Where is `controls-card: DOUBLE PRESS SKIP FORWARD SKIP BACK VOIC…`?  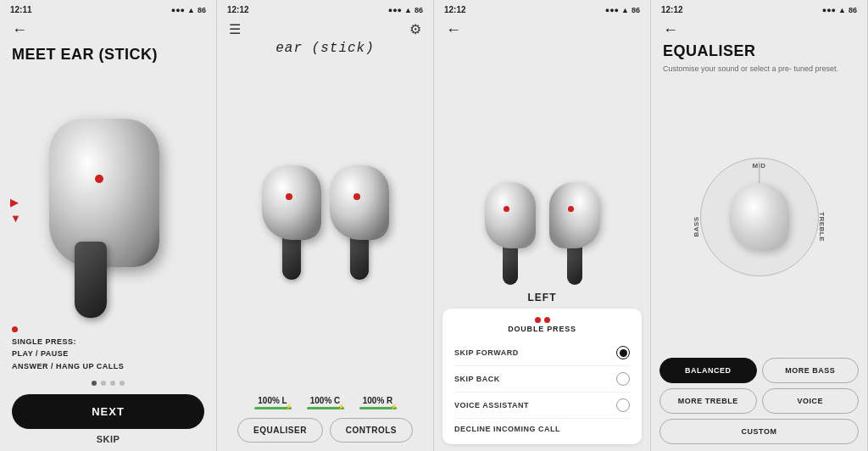
controls-card: DOUBLE PRESS SKIP FORWARD SKIP BACK VOIC… is located at coordinates (542, 376).